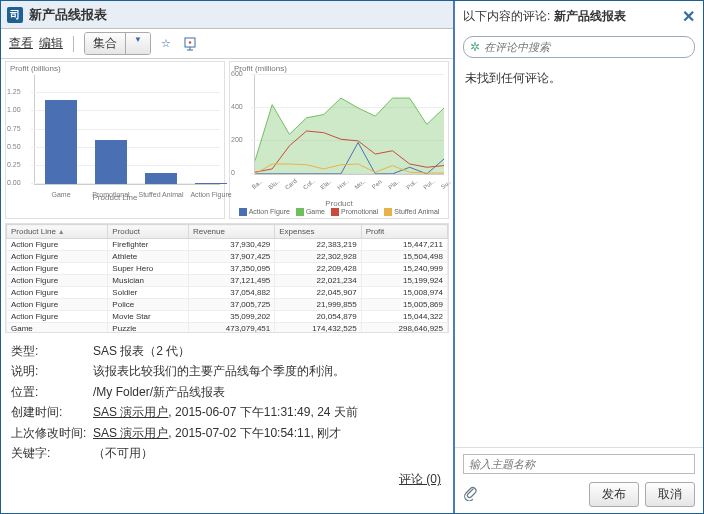 The height and width of the screenshot is (514, 704). Describe the element at coordinates (227, 278) in the screenshot. I see `data-table: Product Line ▲ProductRevenueExpensesProf…` at that location.